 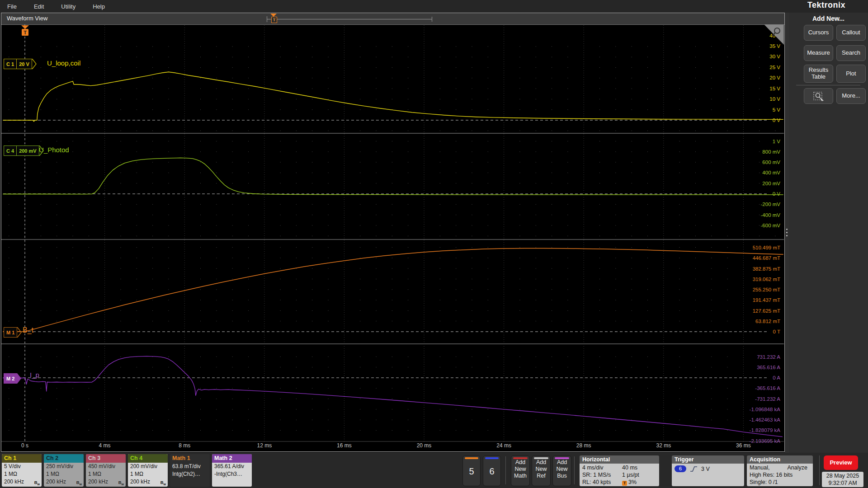 I want to click on group-5-accent, so click(x=472, y=458).